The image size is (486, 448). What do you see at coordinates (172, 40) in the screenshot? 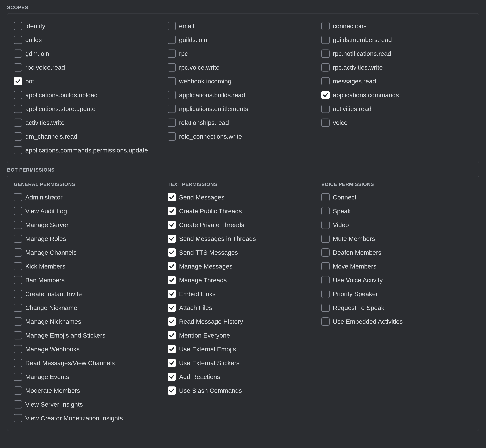
I see `scope-checkbox-guilds-join` at bounding box center [172, 40].